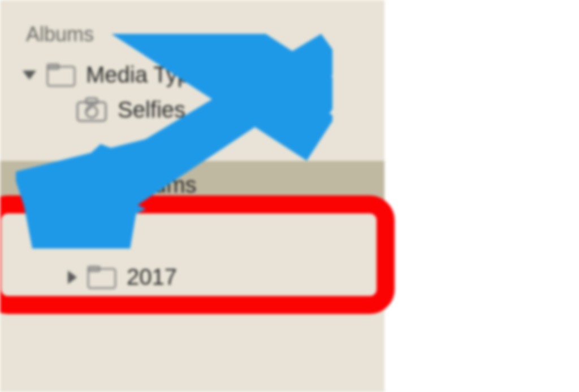 This screenshot has height=392, width=579. What do you see at coordinates (192, 277) in the screenshot?
I see `sidebar-item-2017: 2017` at bounding box center [192, 277].